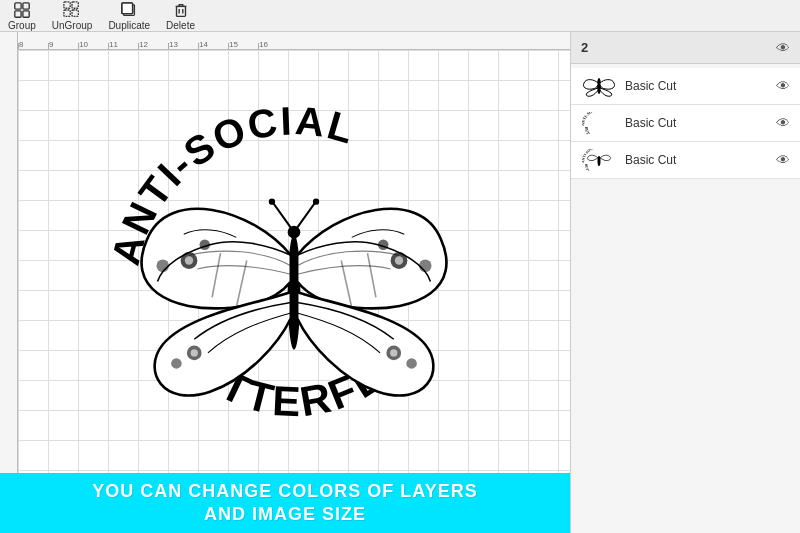  What do you see at coordinates (686, 86) in the screenshot?
I see `layer-item-1: Basic Cut 👁` at bounding box center [686, 86].